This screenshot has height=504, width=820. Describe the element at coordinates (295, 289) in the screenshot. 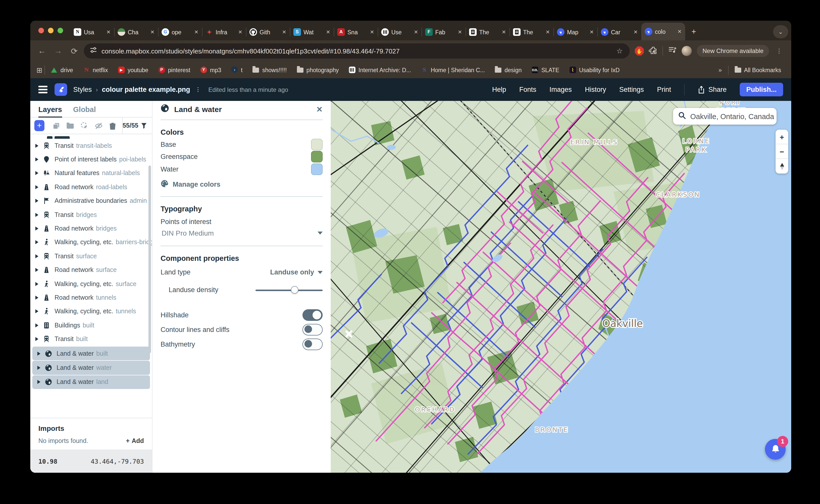

I see `slider-knob` at that location.